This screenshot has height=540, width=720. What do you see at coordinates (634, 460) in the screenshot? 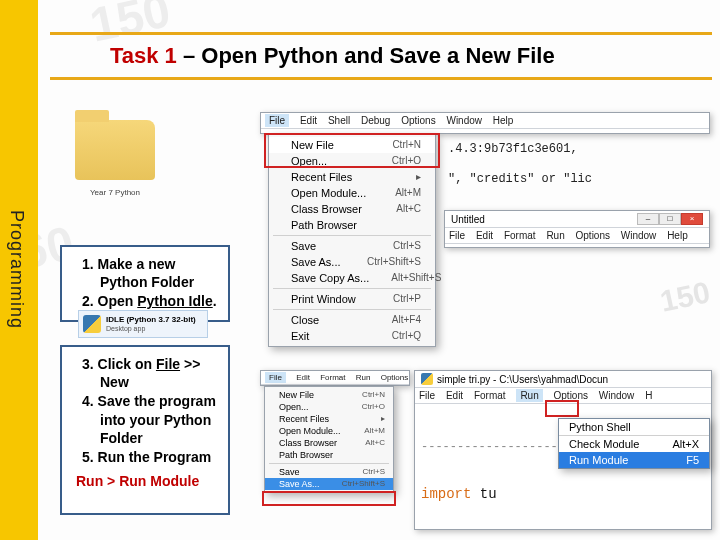
I see `menu-item-run-module: Run ModuleF5` at bounding box center [634, 460].